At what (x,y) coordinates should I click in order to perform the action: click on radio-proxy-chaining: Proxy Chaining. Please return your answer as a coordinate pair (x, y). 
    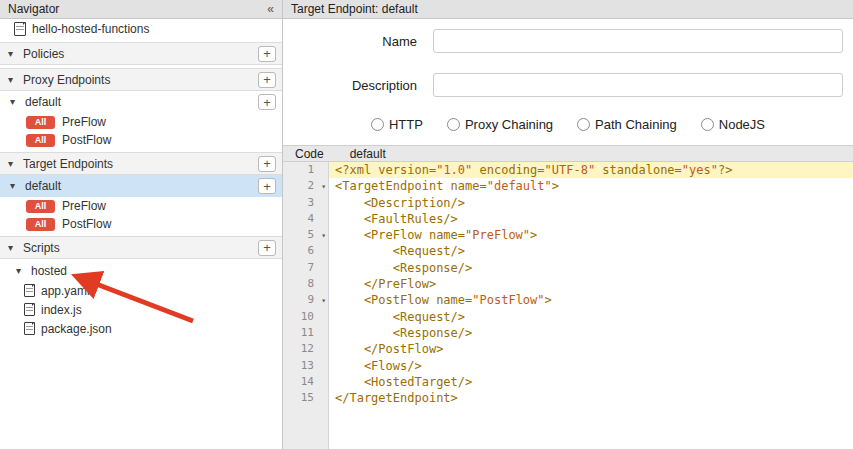
    Looking at the image, I should click on (500, 124).